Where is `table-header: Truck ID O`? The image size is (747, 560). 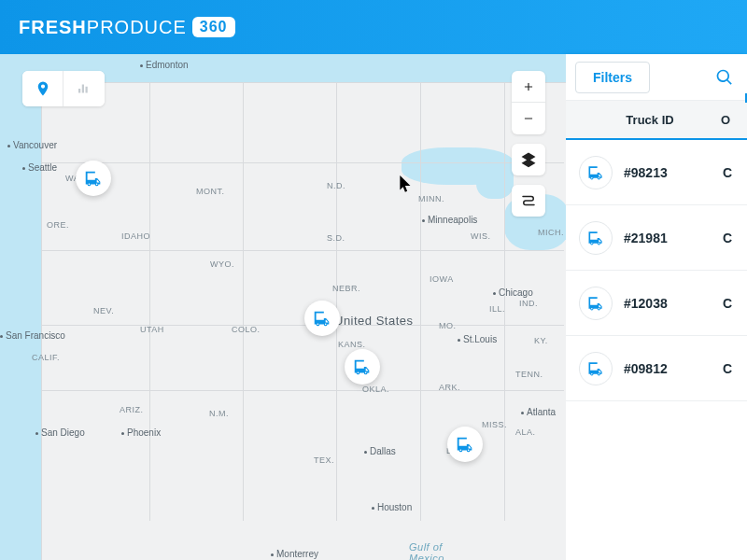
table-header: Truck ID O is located at coordinates (656, 120).